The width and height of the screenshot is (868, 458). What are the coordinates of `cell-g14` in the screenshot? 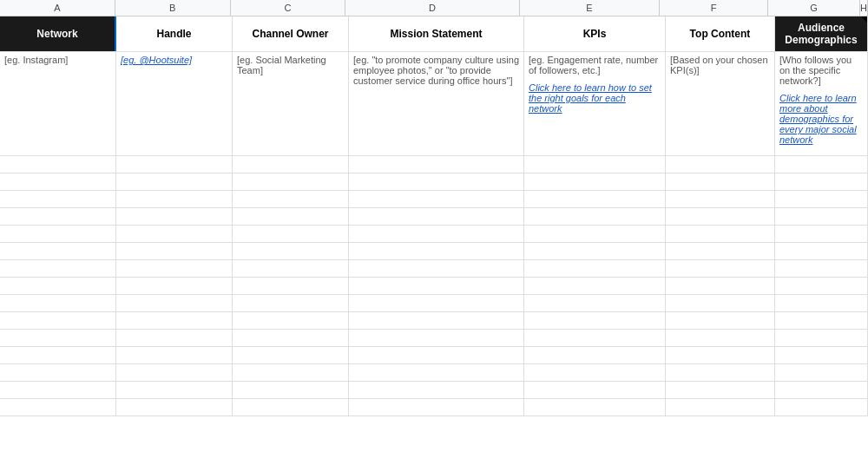 It's located at (821, 373).